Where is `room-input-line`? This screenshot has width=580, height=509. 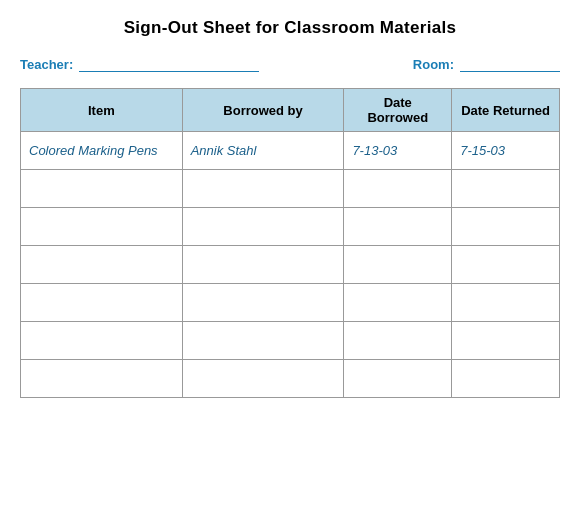 room-input-line is located at coordinates (510, 63).